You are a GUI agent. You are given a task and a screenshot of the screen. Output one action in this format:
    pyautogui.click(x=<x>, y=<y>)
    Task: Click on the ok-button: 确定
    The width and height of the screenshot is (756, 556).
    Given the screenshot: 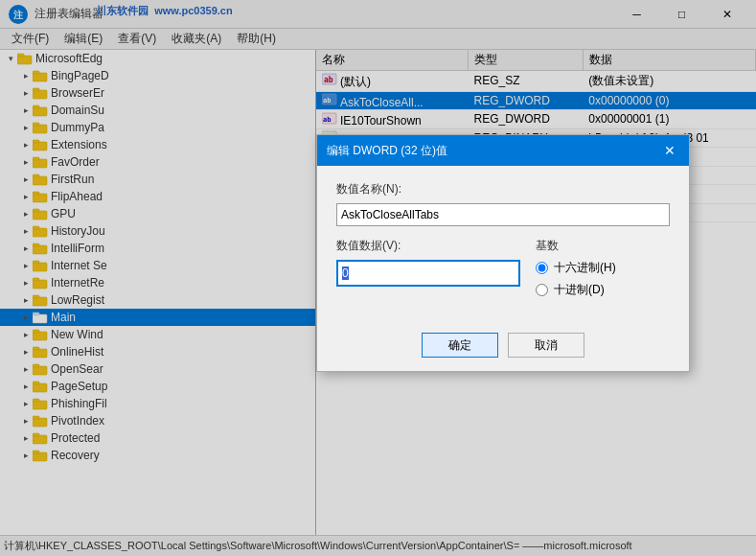 What is the action you would take?
    pyautogui.click(x=460, y=345)
    